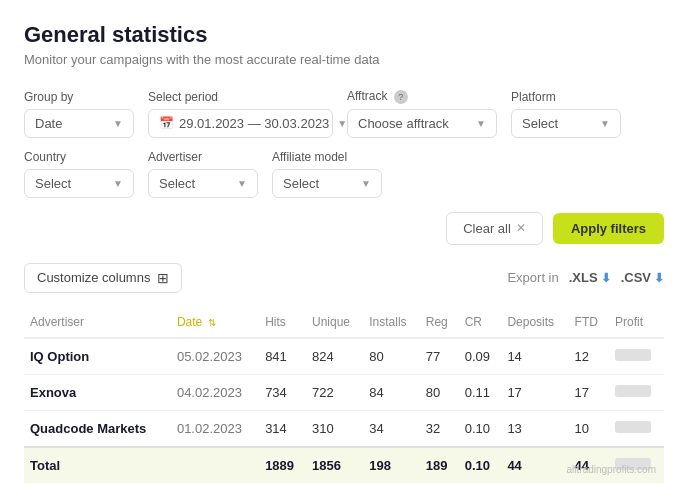 Image resolution: width=688 pixels, height=500 pixels. I want to click on calendar-icon: 📅, so click(166, 123).